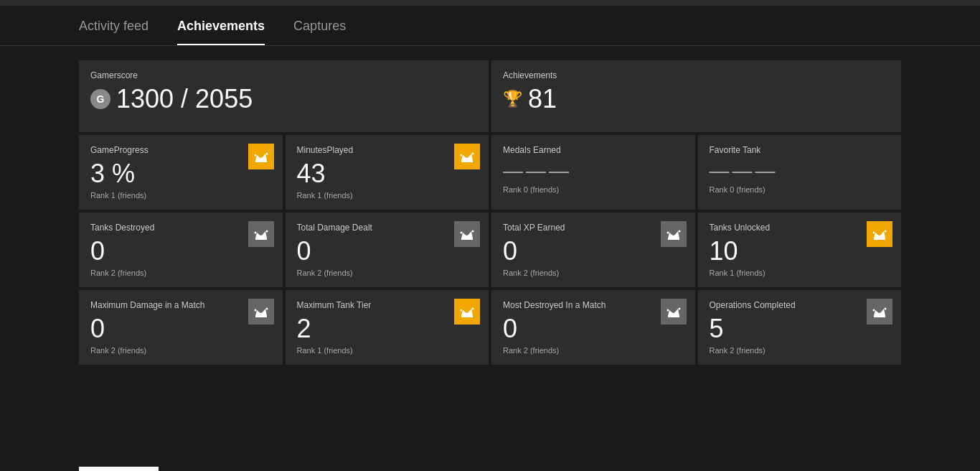 The image size is (980, 471). Describe the element at coordinates (387, 174) in the screenshot. I see `stat-value-minutesplayed: 43` at that location.